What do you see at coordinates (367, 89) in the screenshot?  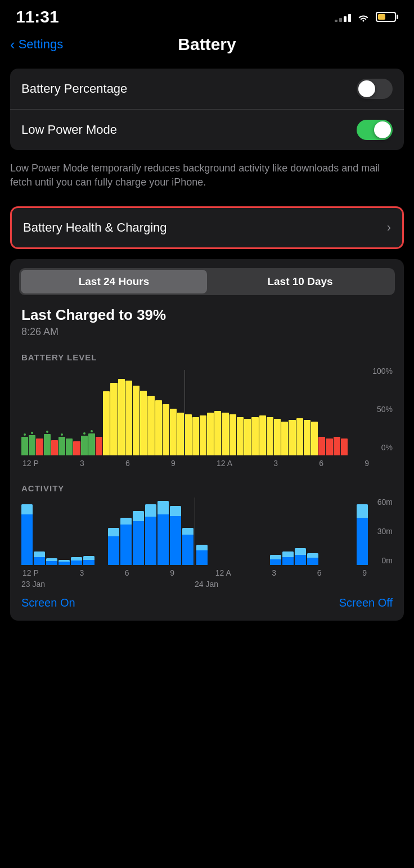 I see `toggle-thumb` at bounding box center [367, 89].